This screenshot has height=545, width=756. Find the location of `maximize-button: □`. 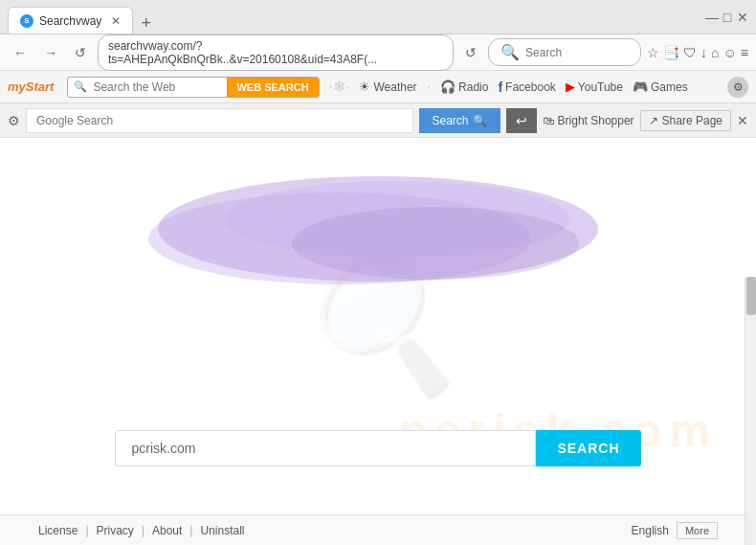

maximize-button: □ is located at coordinates (727, 17).